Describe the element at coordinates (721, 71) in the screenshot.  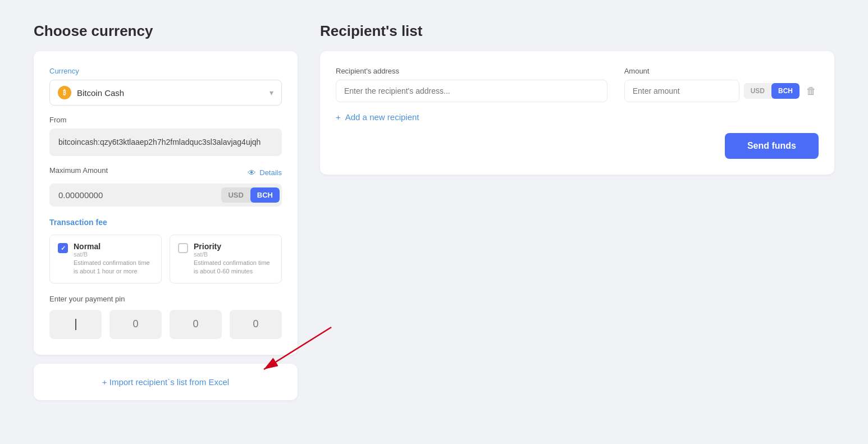
I see `amount-col-label: Amount` at that location.